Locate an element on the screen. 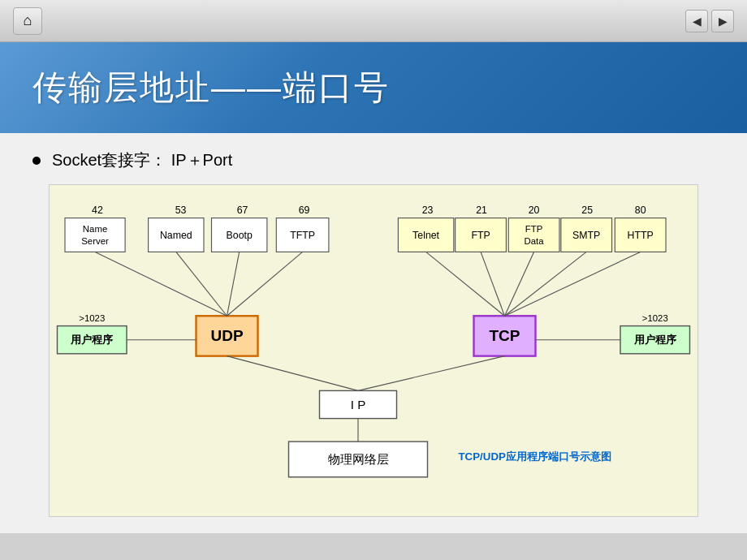 The height and width of the screenshot is (560, 747). page-title: 传输层地址——端口号 is located at coordinates (211, 88).